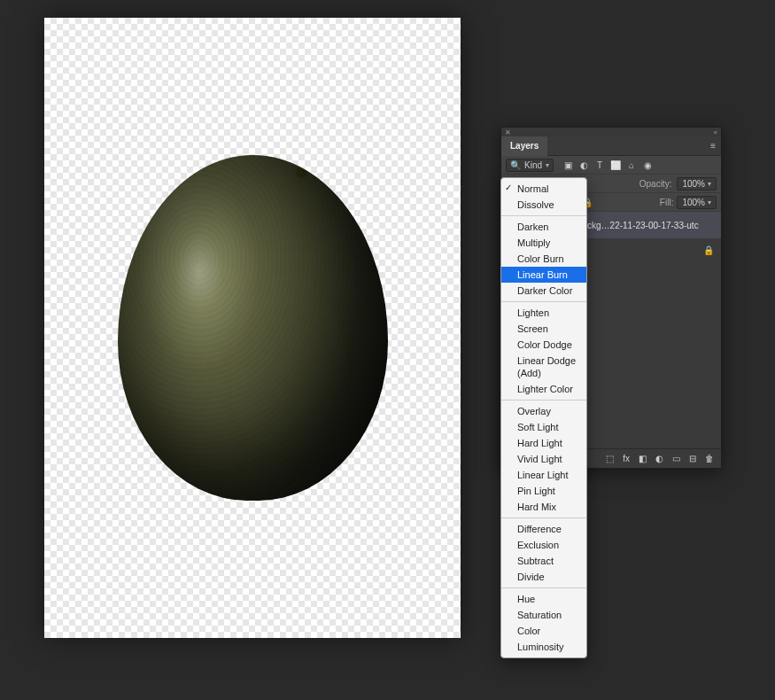 The image size is (775, 700). Describe the element at coordinates (544, 615) in the screenshot. I see `blend-mode-saturation: Saturation` at that location.